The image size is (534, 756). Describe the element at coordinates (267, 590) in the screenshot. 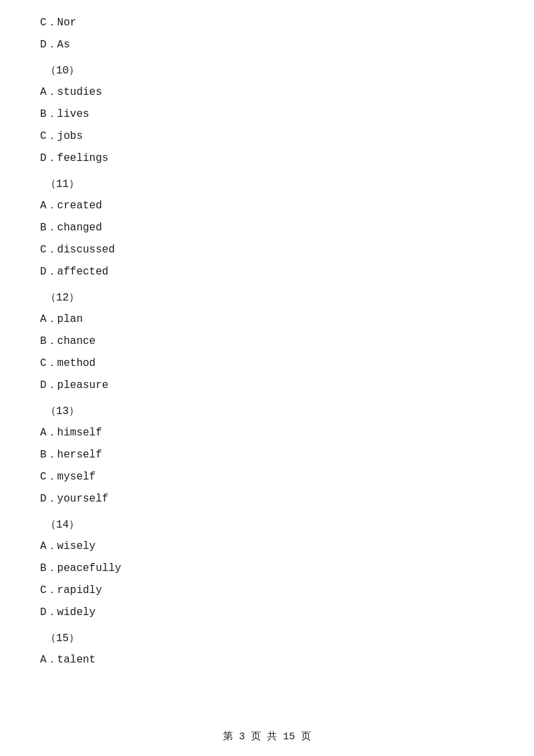

I see `option-item: C．rapidly` at that location.